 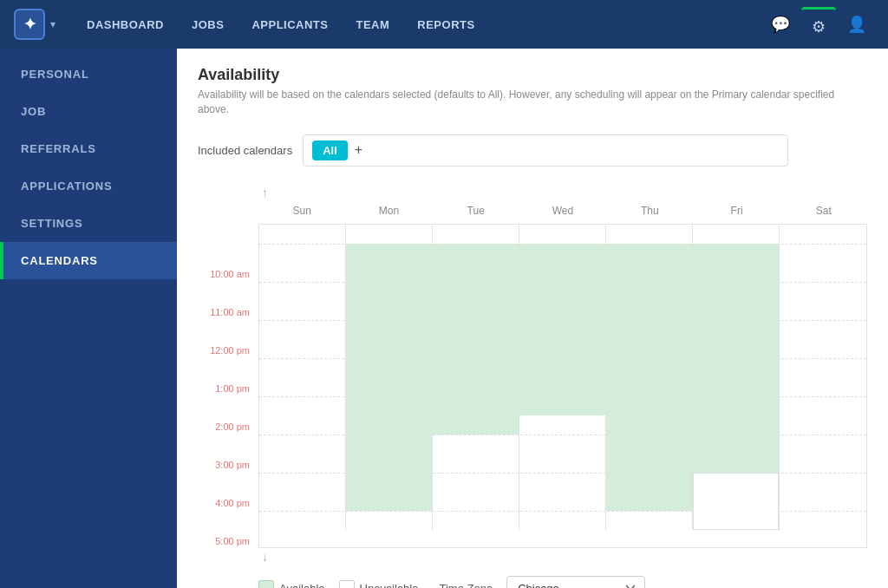 I want to click on grid-col-sat, so click(x=823, y=377).